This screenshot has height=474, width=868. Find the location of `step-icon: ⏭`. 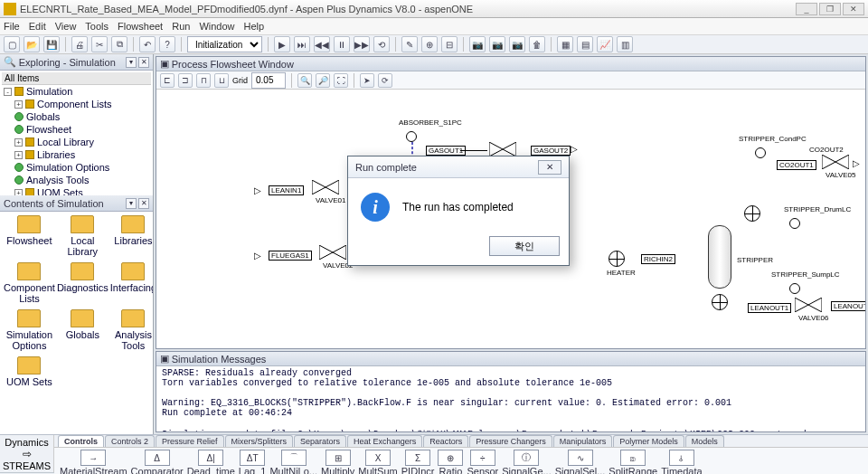

step-icon: ⏭ is located at coordinates (302, 44).